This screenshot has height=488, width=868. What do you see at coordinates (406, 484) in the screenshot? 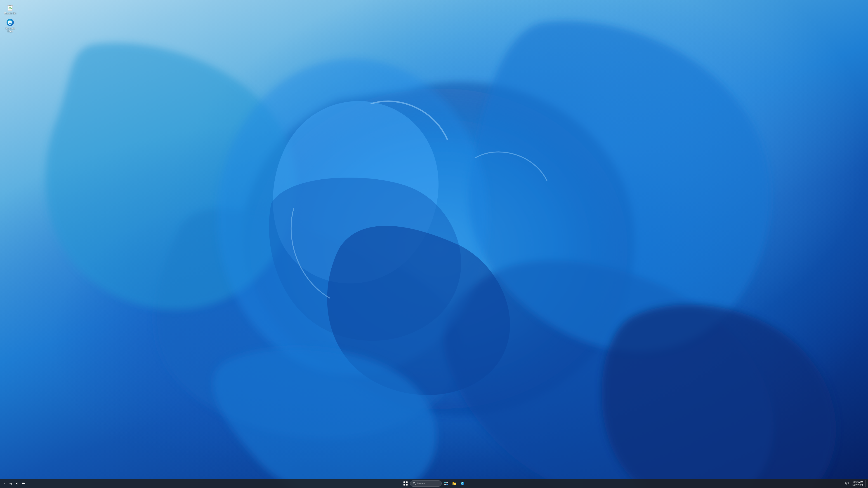
I see `windows-logo` at bounding box center [406, 484].